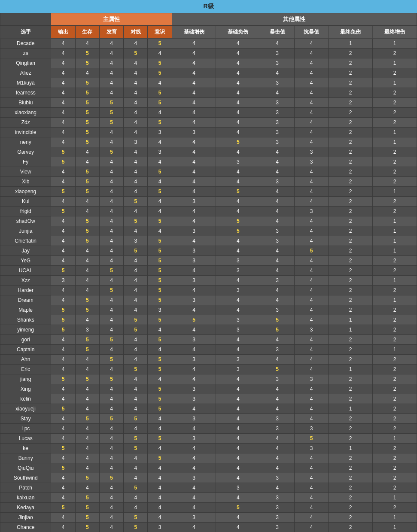 The height and width of the screenshot is (532, 417). I want to click on player-name: Eric, so click(26, 369).